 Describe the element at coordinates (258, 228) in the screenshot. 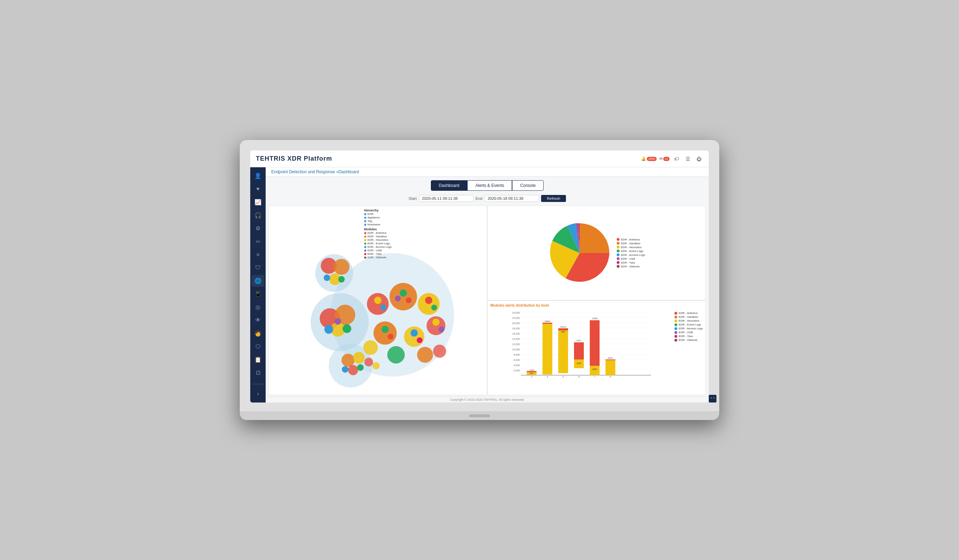

I see `sidebar-item-settings: ⚙` at that location.